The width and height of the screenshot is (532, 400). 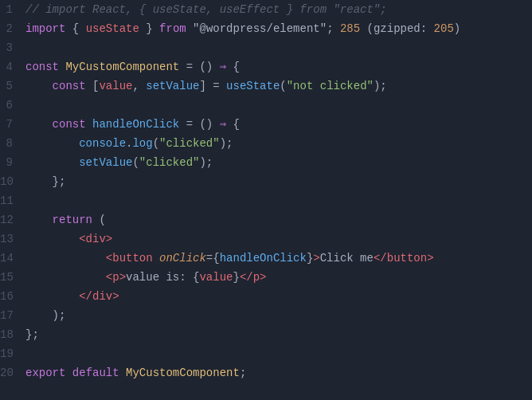 I want to click on fn-token: useState, so click(x=253, y=86).